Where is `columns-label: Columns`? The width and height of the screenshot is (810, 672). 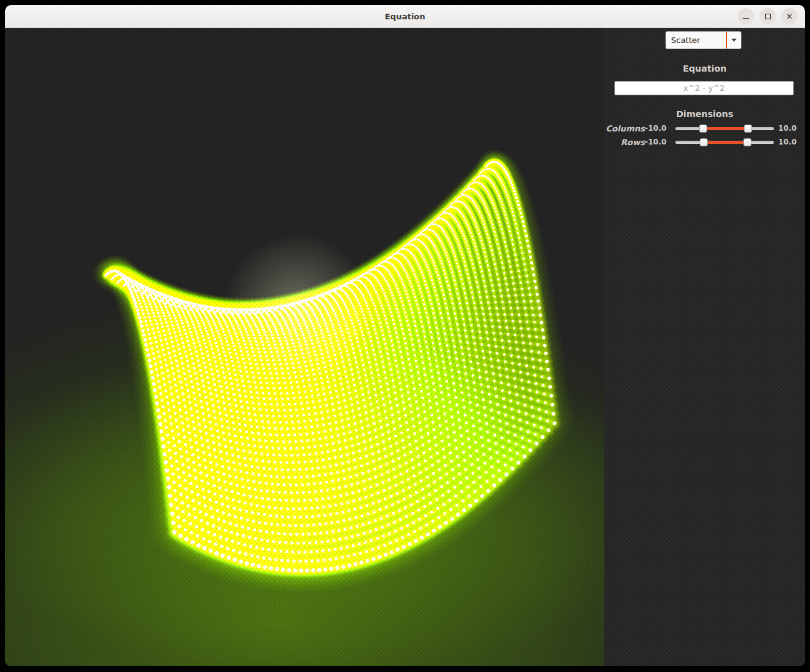
columns-label: Columns is located at coordinates (624, 128).